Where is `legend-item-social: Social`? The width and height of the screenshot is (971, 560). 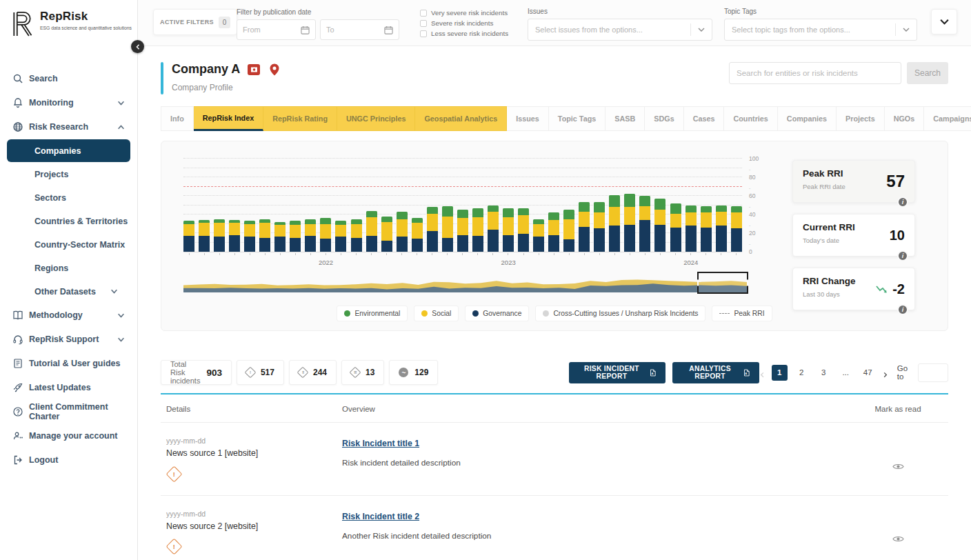 legend-item-social: Social is located at coordinates (436, 313).